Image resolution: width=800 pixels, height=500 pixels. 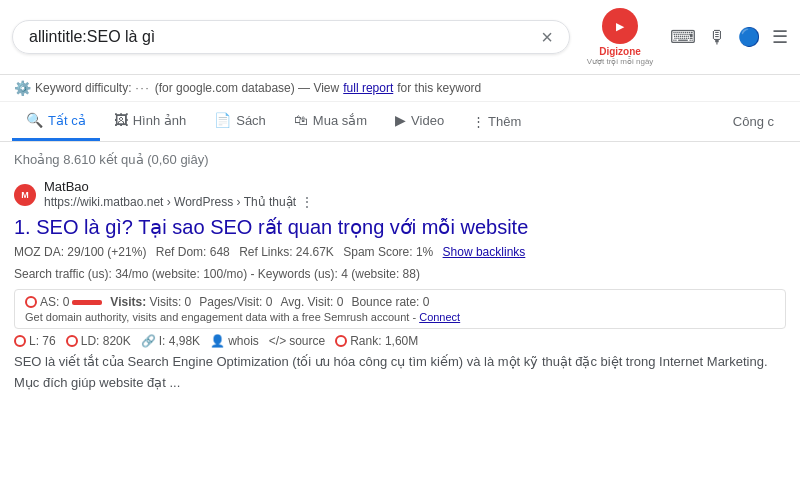 What do you see at coordinates (34, 120) in the screenshot?
I see `search-tab-icon: 🔍` at bounding box center [34, 120].